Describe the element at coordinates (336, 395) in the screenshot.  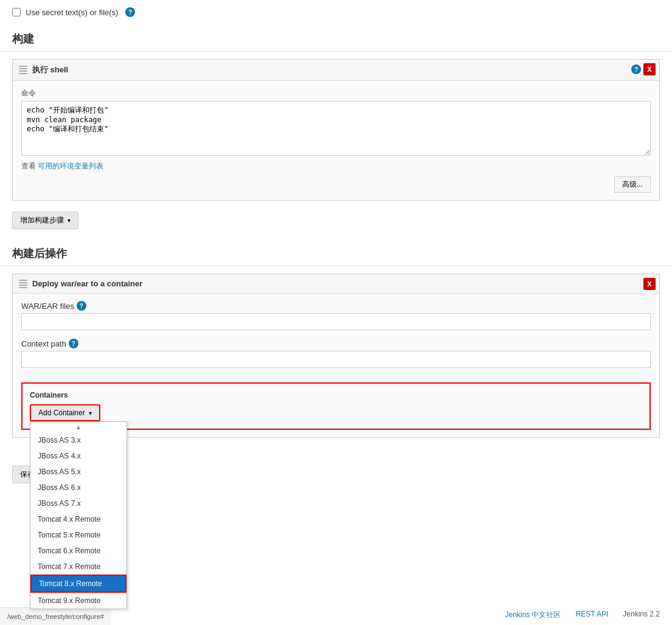
I see `containers-label: Containers` at that location.